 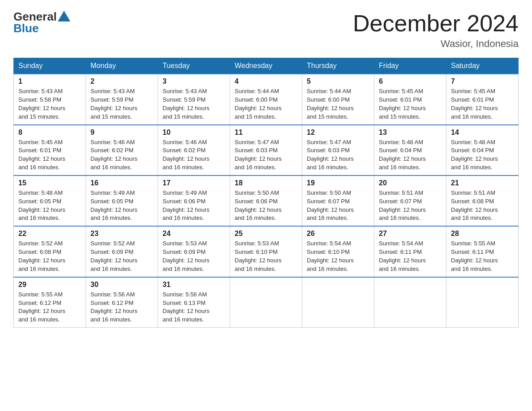 I want to click on header-wednesday: Wednesday, so click(x=266, y=66).